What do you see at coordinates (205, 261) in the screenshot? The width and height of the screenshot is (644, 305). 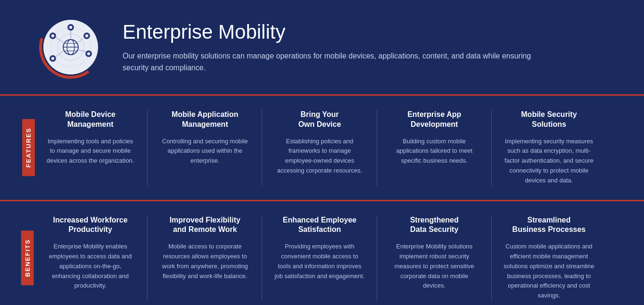 I see `benefit-desc-2: Mobile access to corporate resources all…` at bounding box center [205, 261].